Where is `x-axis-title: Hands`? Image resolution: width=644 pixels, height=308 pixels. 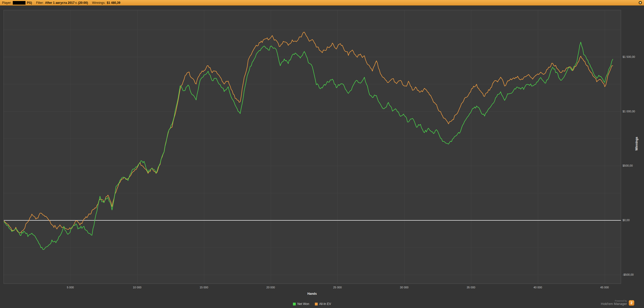 x-axis-title: Hands is located at coordinates (312, 294).